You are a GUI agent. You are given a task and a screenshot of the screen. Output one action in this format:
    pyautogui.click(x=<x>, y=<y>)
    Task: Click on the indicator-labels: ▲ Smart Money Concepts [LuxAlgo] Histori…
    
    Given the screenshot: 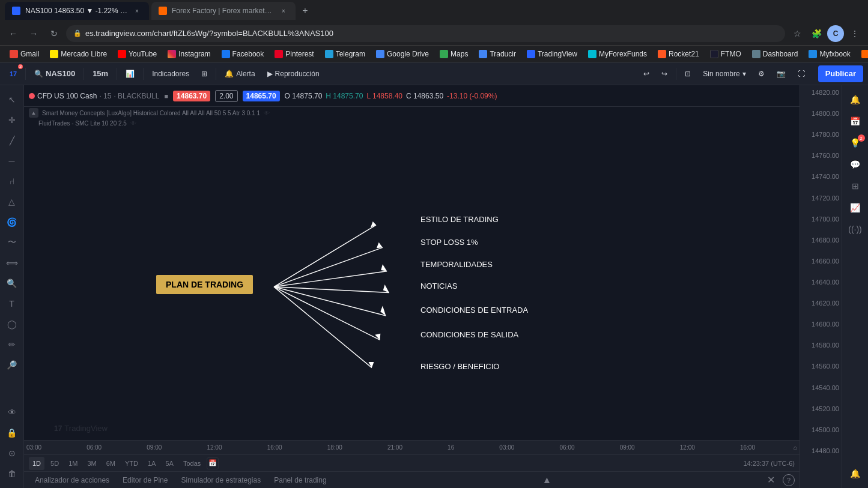 What is the action you would take?
    pyautogui.click(x=412, y=113)
    